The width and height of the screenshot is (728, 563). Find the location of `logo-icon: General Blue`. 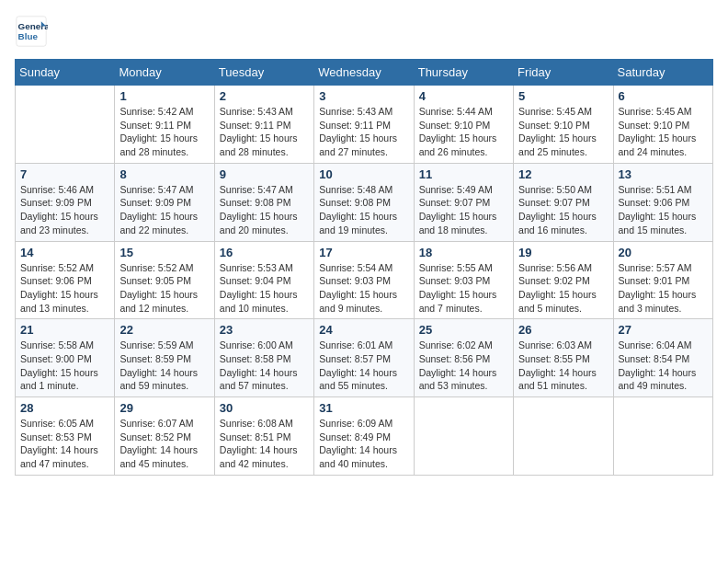

logo-icon: General Blue is located at coordinates (31, 31).